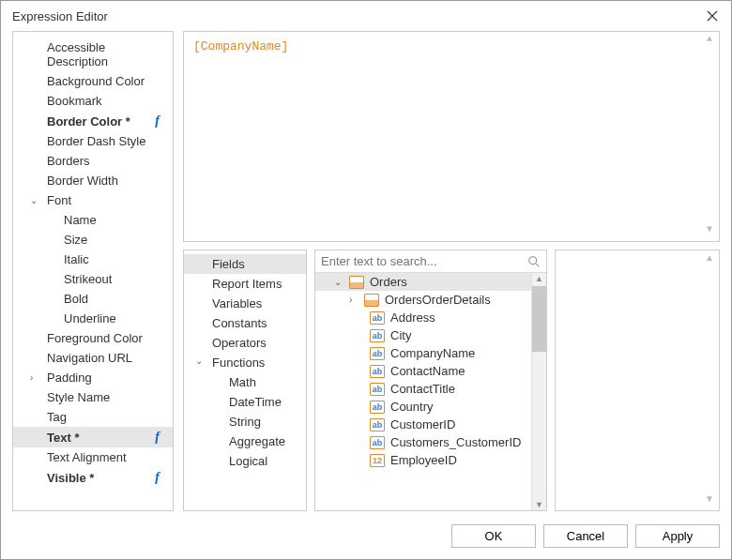 This screenshot has width=732, height=560. Describe the element at coordinates (93, 259) in the screenshot. I see `property-item: Italic` at that location.